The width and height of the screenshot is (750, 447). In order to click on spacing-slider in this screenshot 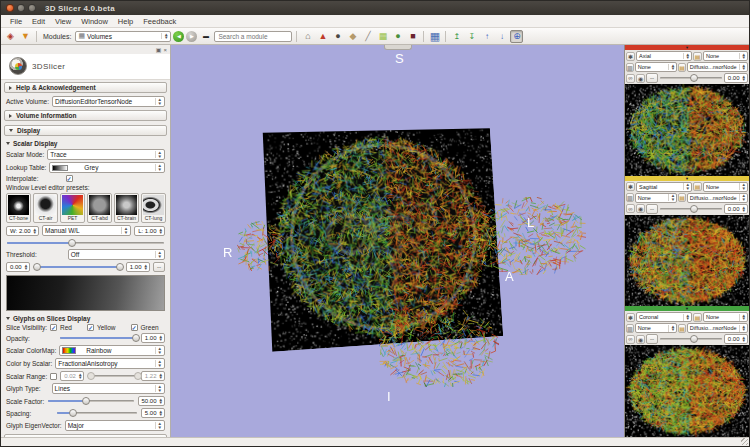, I will do `click(97, 414)`.